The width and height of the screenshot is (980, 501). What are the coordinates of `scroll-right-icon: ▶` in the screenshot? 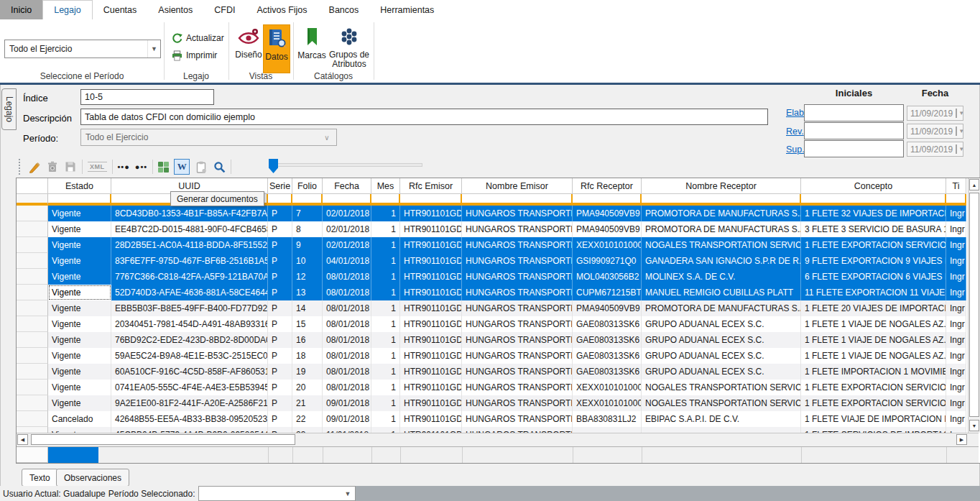 It's located at (961, 440).